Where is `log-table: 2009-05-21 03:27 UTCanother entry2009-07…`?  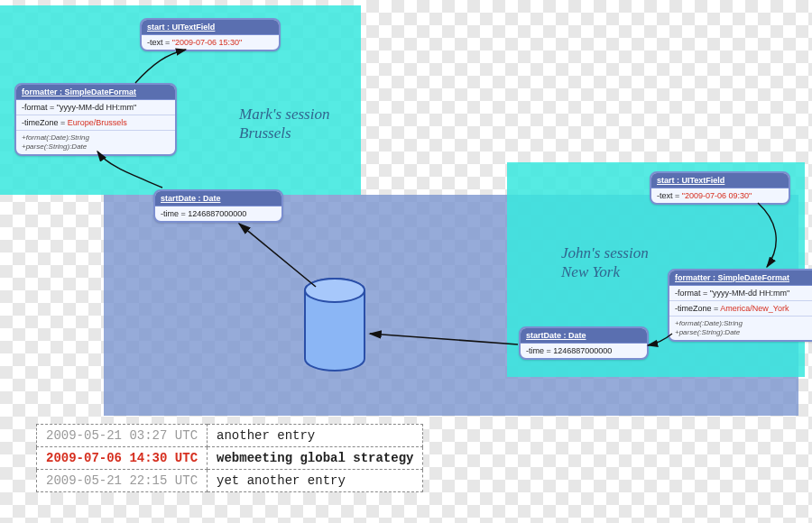
log-table: 2009-05-21 03:27 UTCanother entry2009-07… is located at coordinates (229, 458).